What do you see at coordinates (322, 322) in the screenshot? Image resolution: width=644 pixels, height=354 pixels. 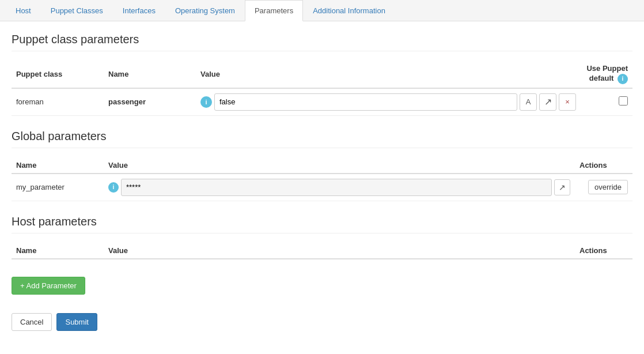 I see `form-actions: Cancel Submit` at bounding box center [322, 322].